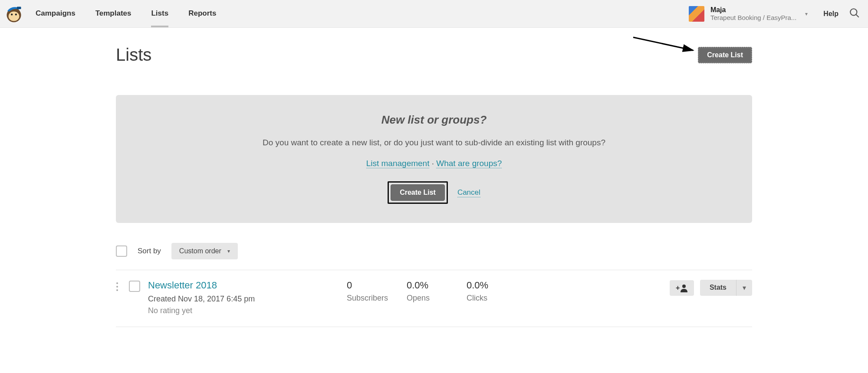  Describe the element at coordinates (753, 10) in the screenshot. I see `account-name: Maja` at that location.